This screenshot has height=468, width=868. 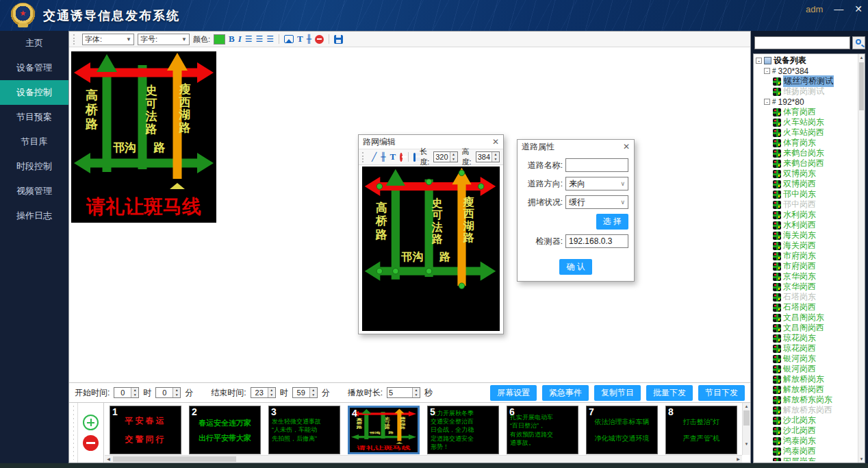 What do you see at coordinates (806, 441) in the screenshot?
I see `tree-node-device: 鸿泰岗东` at bounding box center [806, 441].